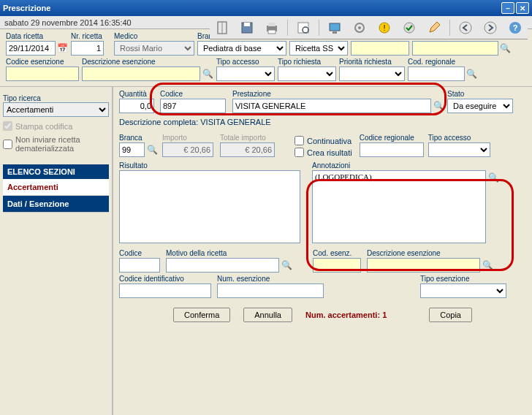 Image resolution: width=532 pixels, height=415 pixels. I want to click on window-title: Prescrizione, so click(26, 8).